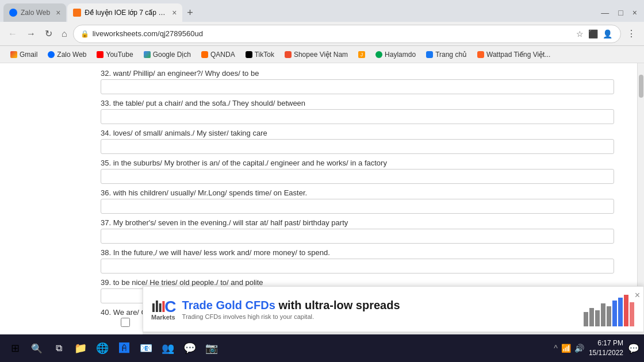 The image size is (644, 362). Describe the element at coordinates (393, 309) in the screenshot. I see `ad-banner: ılıIC Markets Trade Gold CFDs with ultra…` at that location.